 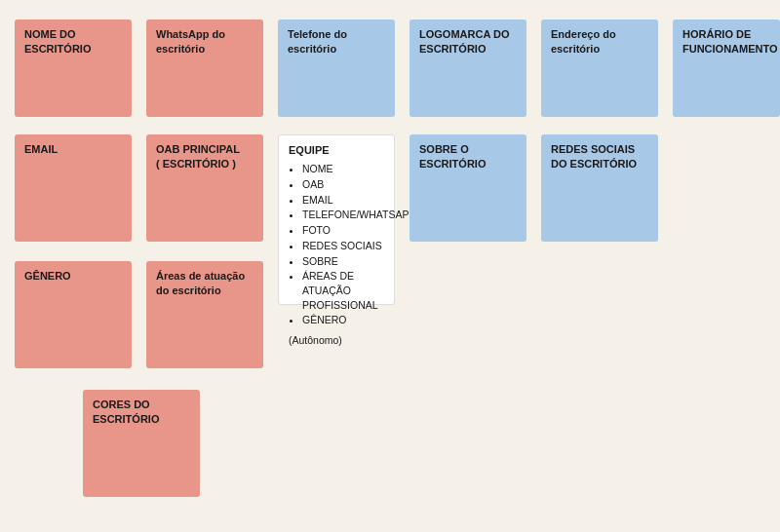 What do you see at coordinates (205, 43) in the screenshot?
I see `whatsapp-escritorio-label: WhatsApp do escritório` at bounding box center [205, 43].